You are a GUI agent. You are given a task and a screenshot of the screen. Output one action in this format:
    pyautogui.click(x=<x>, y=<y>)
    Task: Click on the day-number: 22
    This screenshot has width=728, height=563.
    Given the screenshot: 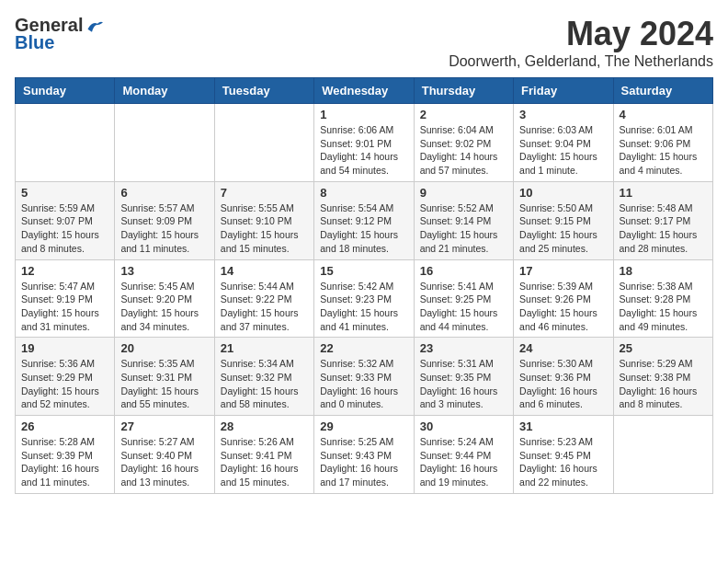 What is the action you would take?
    pyautogui.click(x=364, y=348)
    